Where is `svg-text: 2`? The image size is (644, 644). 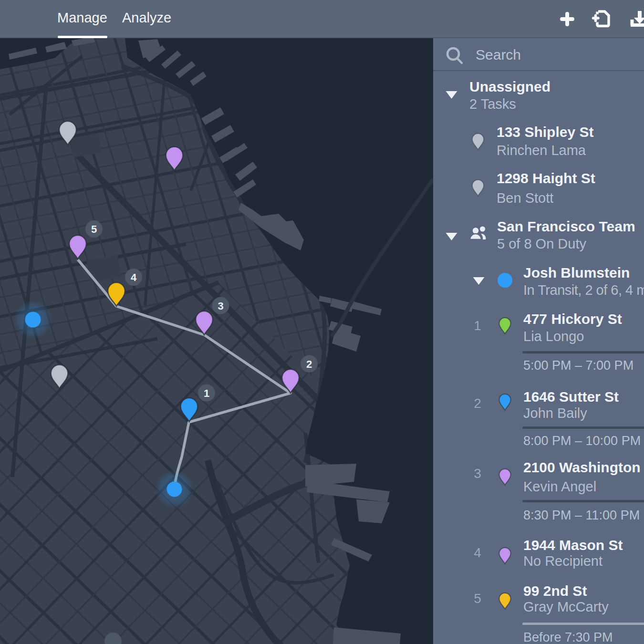
svg-text: 2 is located at coordinates (309, 364).